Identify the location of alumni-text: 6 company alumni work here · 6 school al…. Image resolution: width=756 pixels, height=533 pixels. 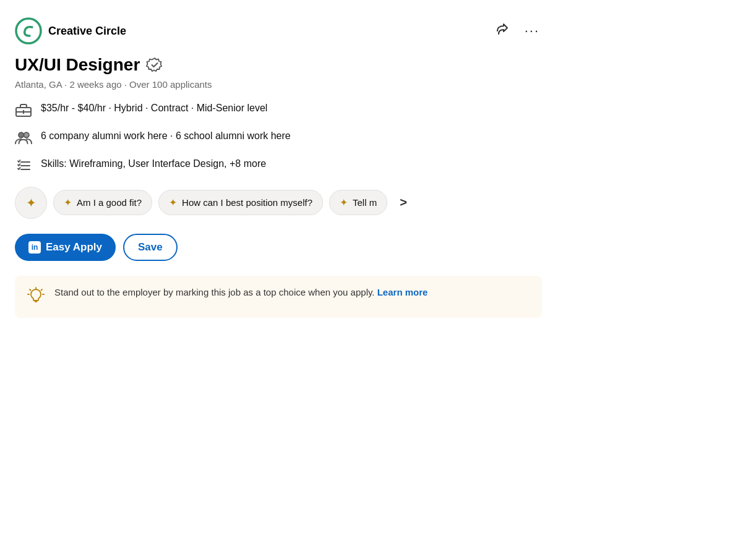
(166, 136).